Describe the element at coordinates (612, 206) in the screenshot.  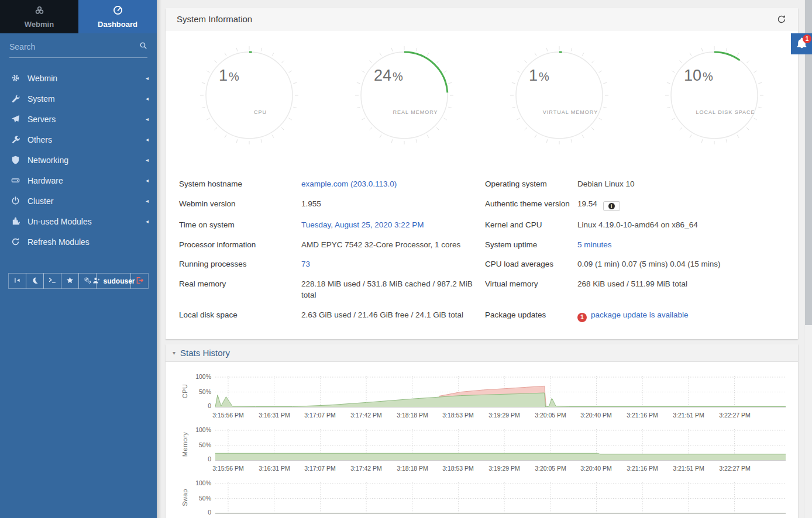
I see `theme-info-button: i` at that location.